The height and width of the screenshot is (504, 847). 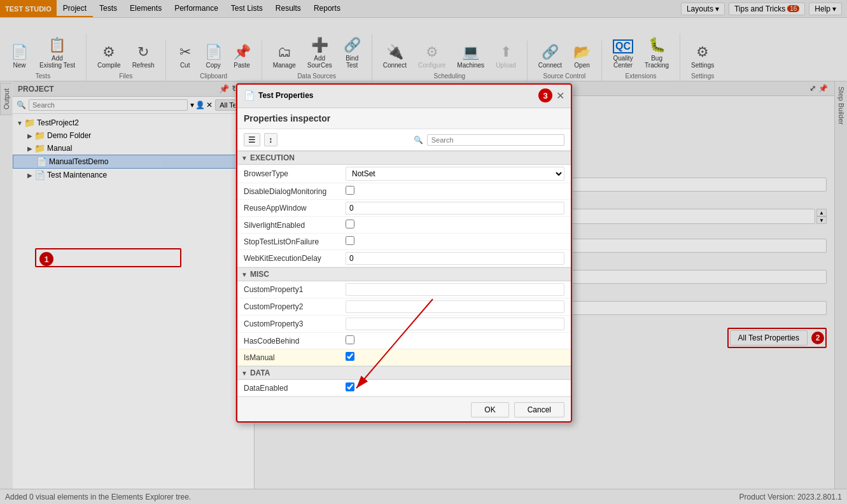 I want to click on prop-row-customprop3: CustomProperty3, so click(x=404, y=325).